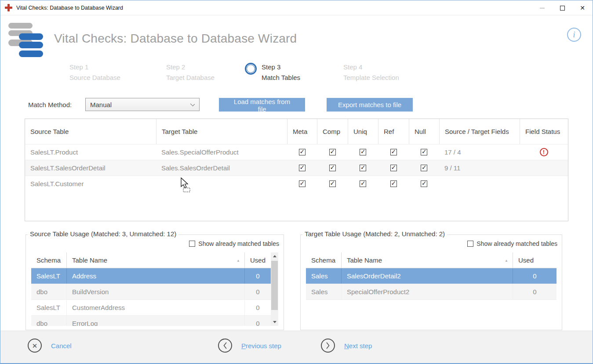 Image resolution: width=593 pixels, height=364 pixels. Describe the element at coordinates (274, 256) in the screenshot. I see `scroll-up-icon` at that location.